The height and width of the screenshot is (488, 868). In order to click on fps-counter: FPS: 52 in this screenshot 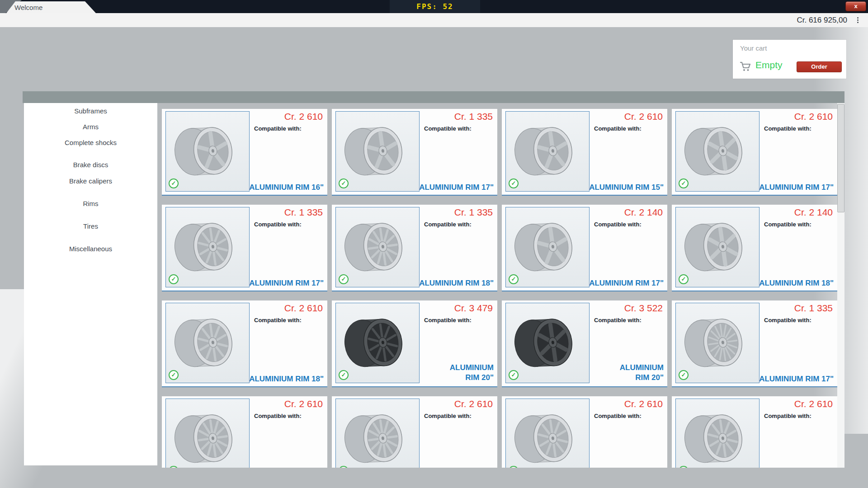, I will do `click(435, 6)`.